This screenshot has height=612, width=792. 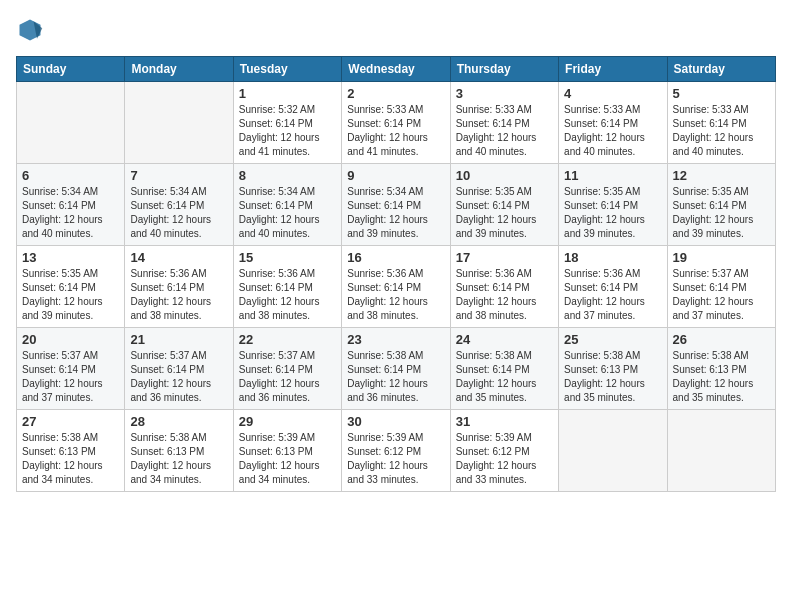 What do you see at coordinates (613, 123) in the screenshot?
I see `calendar-cell: 4Sunrise: 5:33 AMSunset: 6:14 PMDaylight…` at bounding box center [613, 123].